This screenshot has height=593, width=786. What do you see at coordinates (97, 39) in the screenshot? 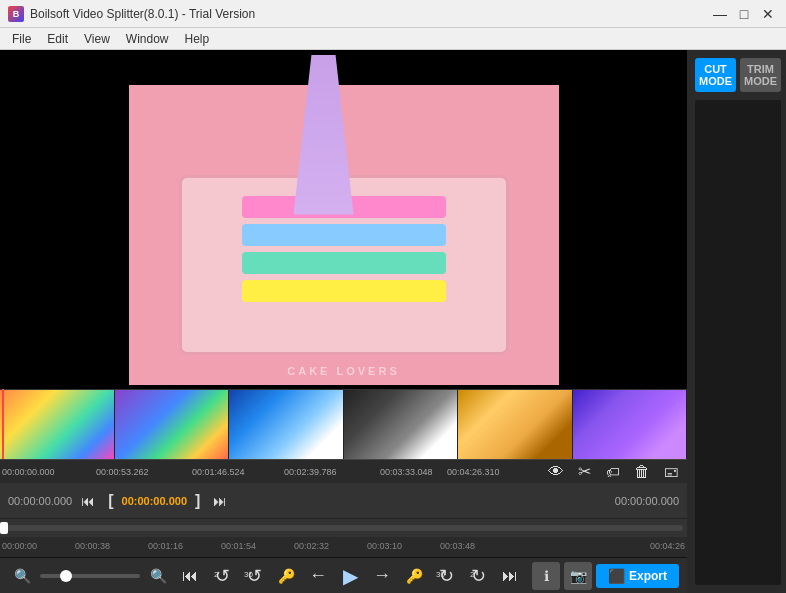
I see `menu-view: View` at bounding box center [97, 39].